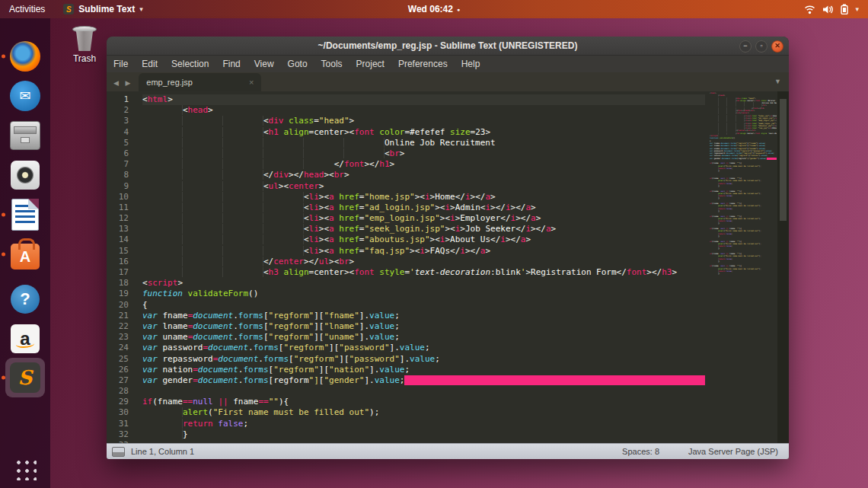 The width and height of the screenshot is (868, 488). What do you see at coordinates (423, 316) in the screenshot?
I see `code-line-21: var fname=document.forms["regform"]["fna…` at bounding box center [423, 316].